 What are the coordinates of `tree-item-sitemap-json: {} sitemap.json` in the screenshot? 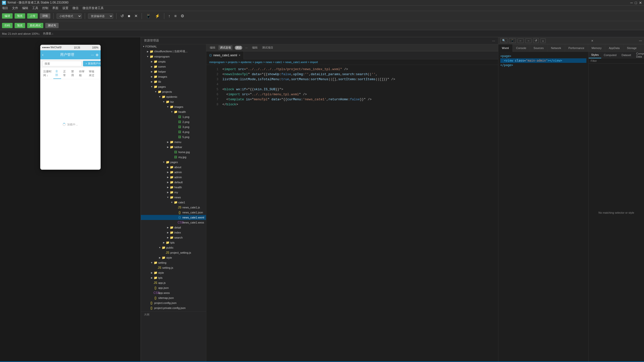 It's located at (174, 298).